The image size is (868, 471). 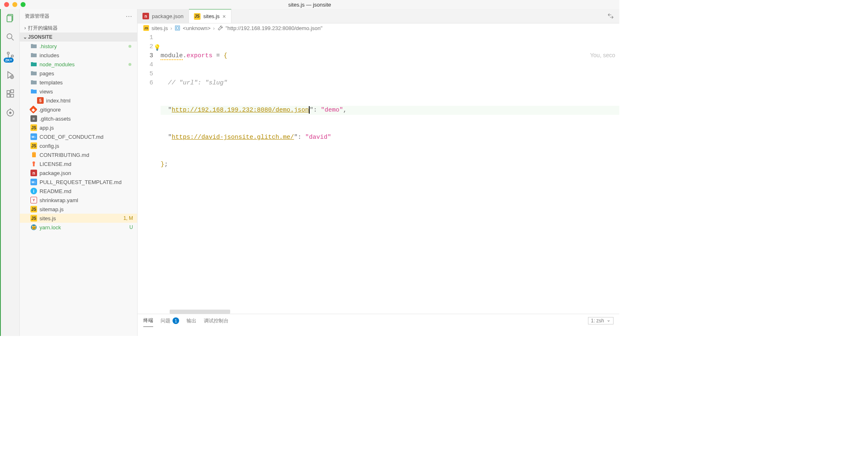 I want to click on file-tree: .historyincludesnode_modulespagestemplat…, so click(x=78, y=189).